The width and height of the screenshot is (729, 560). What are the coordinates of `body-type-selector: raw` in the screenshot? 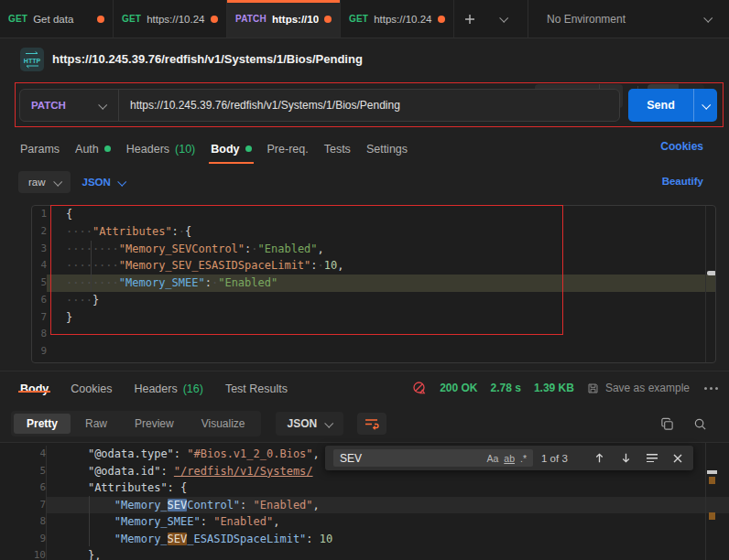 It's located at (44, 182).